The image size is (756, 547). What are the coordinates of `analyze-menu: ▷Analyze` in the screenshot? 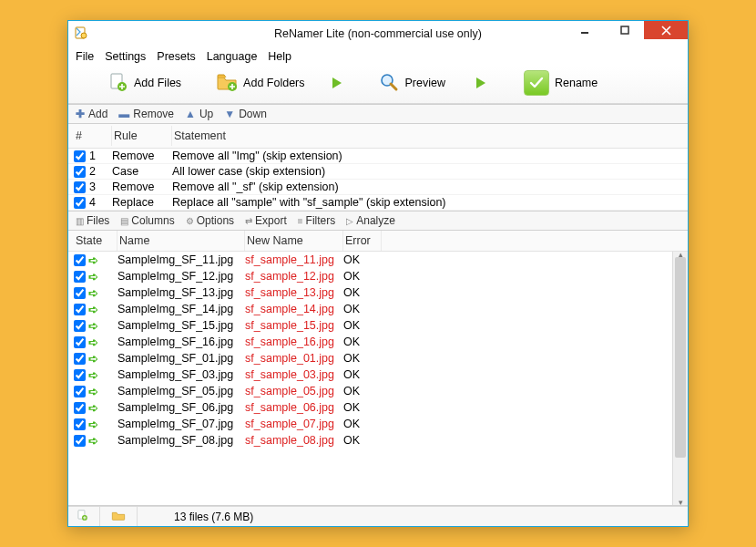 It's located at (371, 221).